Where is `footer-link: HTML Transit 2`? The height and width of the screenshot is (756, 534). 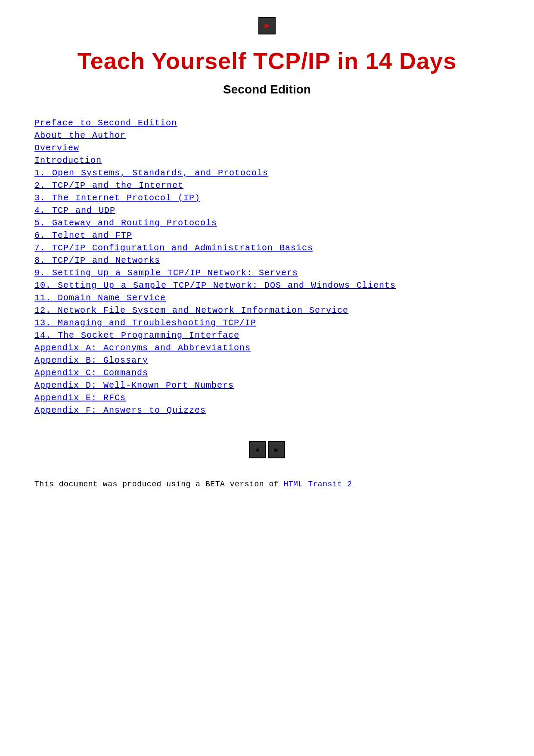
footer-link: HTML Transit 2 is located at coordinates (318, 484).